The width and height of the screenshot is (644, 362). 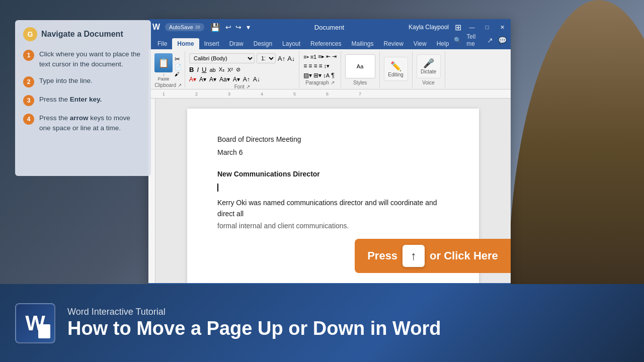 What do you see at coordinates (502, 40) in the screenshot?
I see `comments-icon: 💬` at bounding box center [502, 40].